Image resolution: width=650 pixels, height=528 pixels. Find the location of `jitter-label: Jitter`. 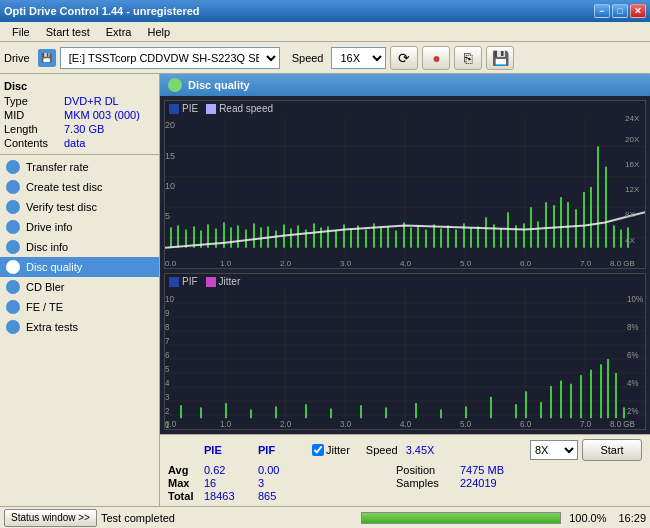

jitter-label: Jitter is located at coordinates (338, 450).